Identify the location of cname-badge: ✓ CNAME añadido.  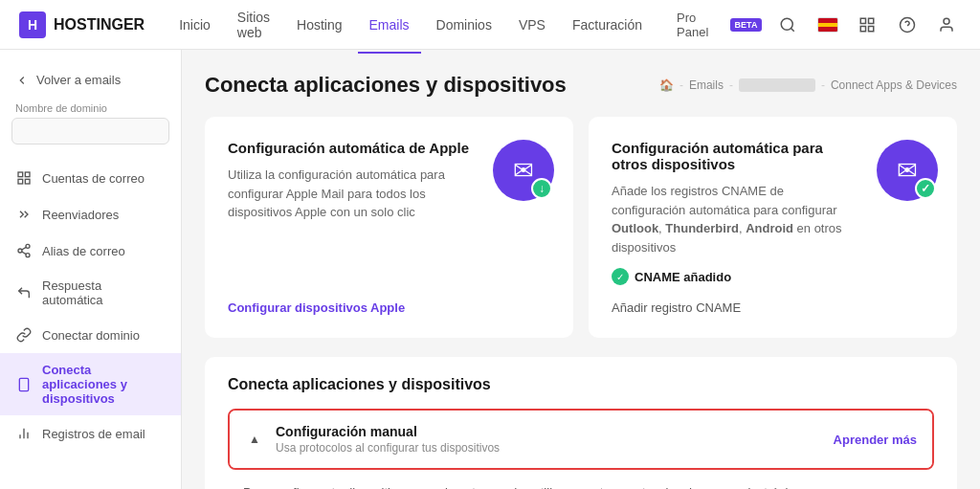
(773, 277).